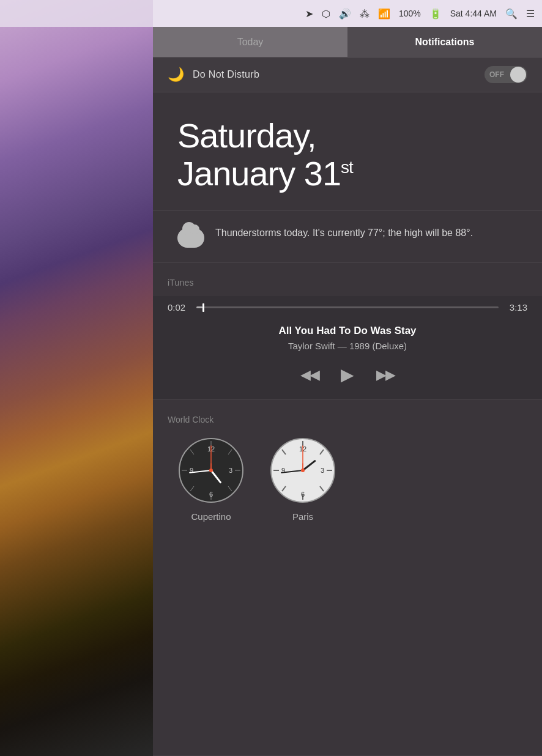 The image size is (542, 756). Describe the element at coordinates (303, 516) in the screenshot. I see `paris-label: Paris` at that location.